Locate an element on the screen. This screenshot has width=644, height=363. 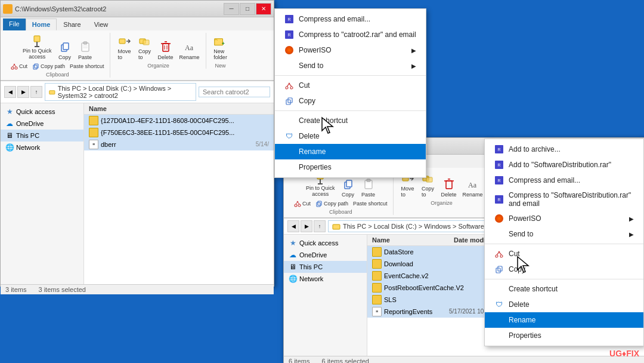
cloud-icon-1: ☁ is located at coordinates (10, 124).